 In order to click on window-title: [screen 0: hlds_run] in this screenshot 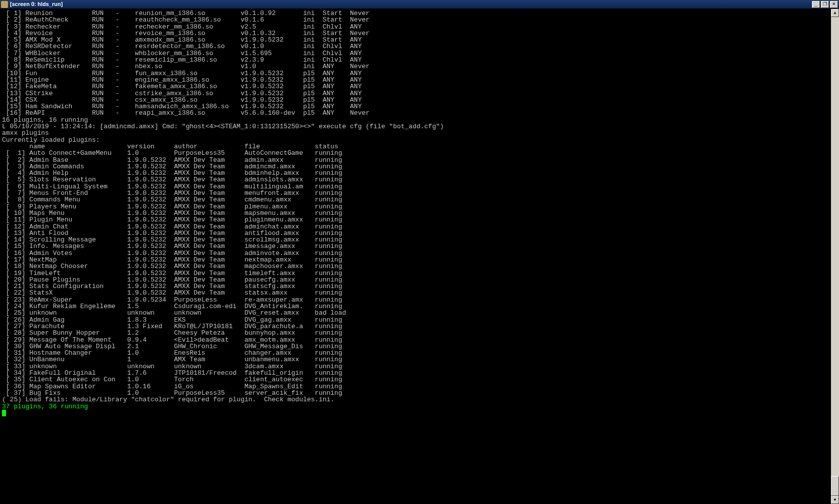, I will do `click(36, 4)`.